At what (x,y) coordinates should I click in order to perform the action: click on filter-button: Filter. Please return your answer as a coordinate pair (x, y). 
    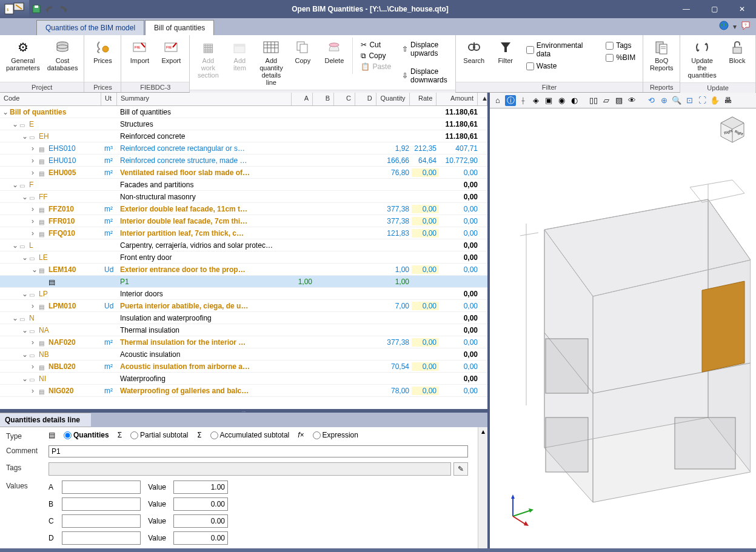
    Looking at the image, I should click on (506, 52).